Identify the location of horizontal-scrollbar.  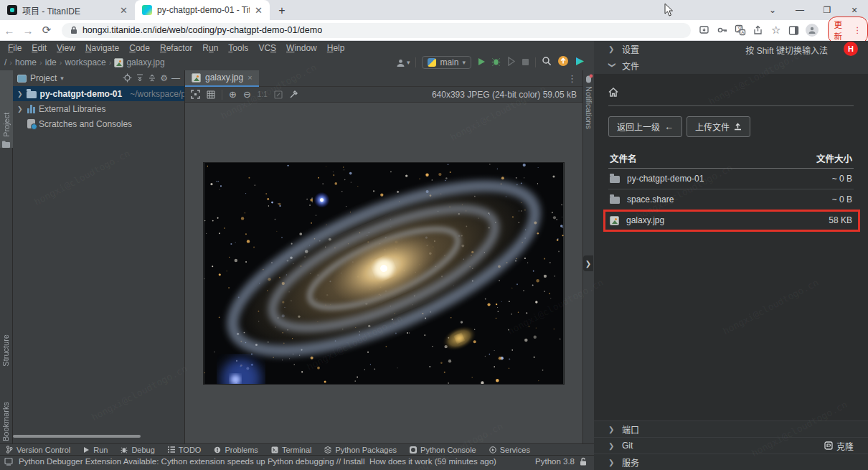
(77, 436).